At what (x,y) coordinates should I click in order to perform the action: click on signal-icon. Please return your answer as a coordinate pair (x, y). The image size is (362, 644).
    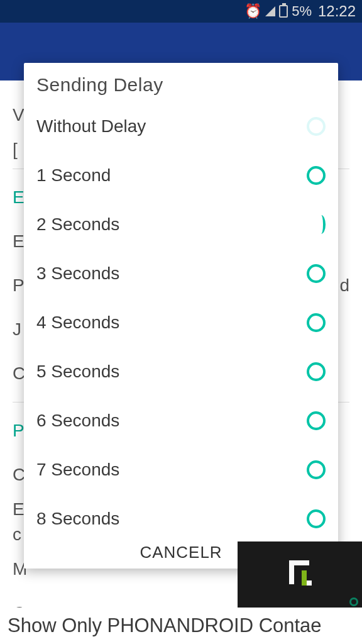
    Looking at the image, I should click on (270, 11).